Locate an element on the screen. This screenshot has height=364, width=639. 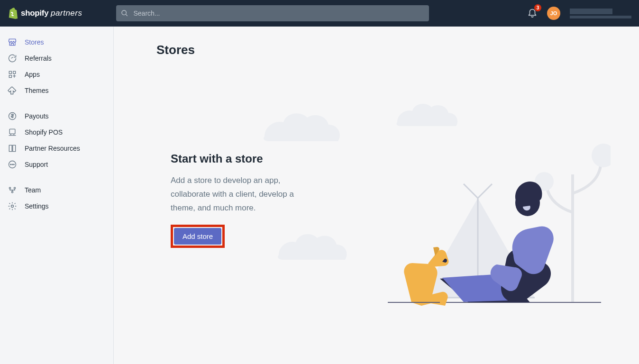
support-icon is located at coordinates (12, 164).